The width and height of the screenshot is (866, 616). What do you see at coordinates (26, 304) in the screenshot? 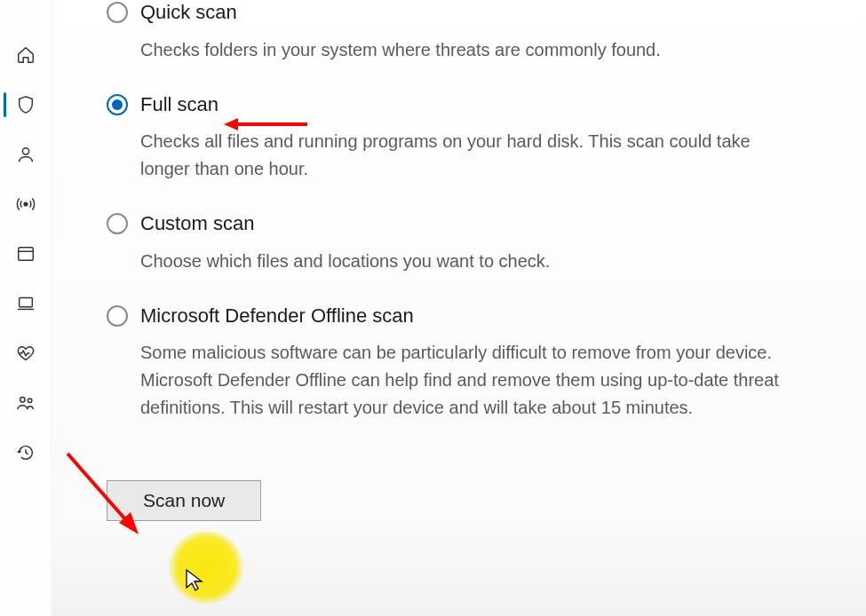
I see `laptop-icon` at bounding box center [26, 304].